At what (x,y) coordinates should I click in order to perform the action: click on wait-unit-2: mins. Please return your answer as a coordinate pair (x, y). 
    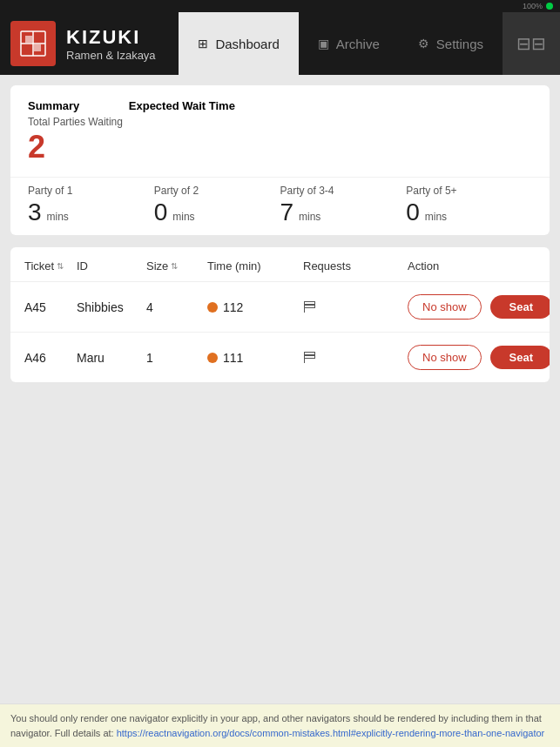
    Looking at the image, I should click on (310, 217).